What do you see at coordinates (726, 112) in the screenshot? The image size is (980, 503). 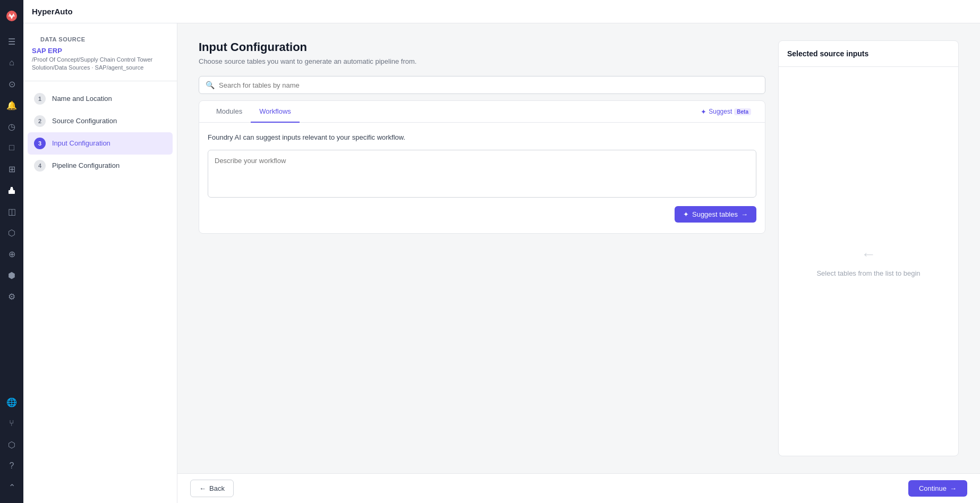 I see `suggest-tab-button: ✦ Suggest Beta` at bounding box center [726, 112].